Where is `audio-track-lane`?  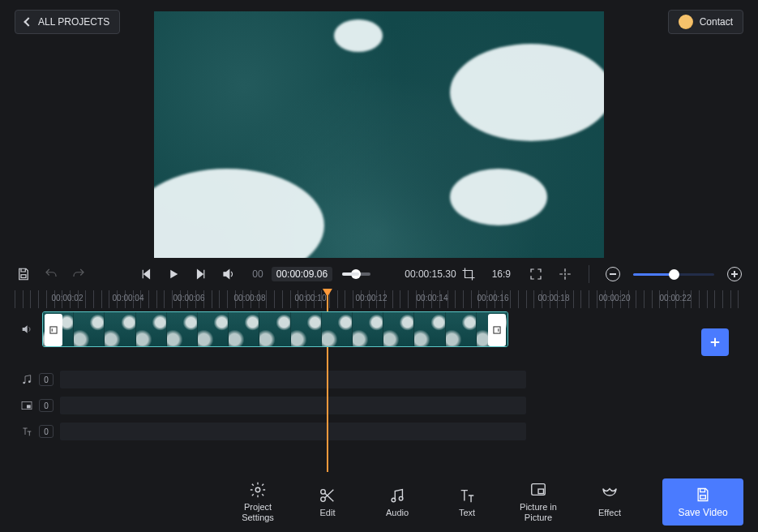
audio-track-lane is located at coordinates (293, 380).